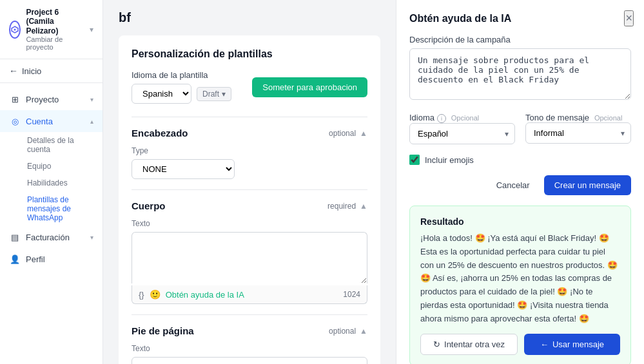 The image size is (644, 364). I want to click on resultado-title: Resultado, so click(520, 222).